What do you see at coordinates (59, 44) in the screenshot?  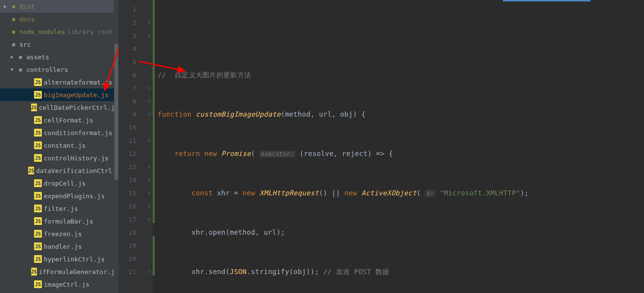 I see `tree-item-src: ■src` at bounding box center [59, 44].